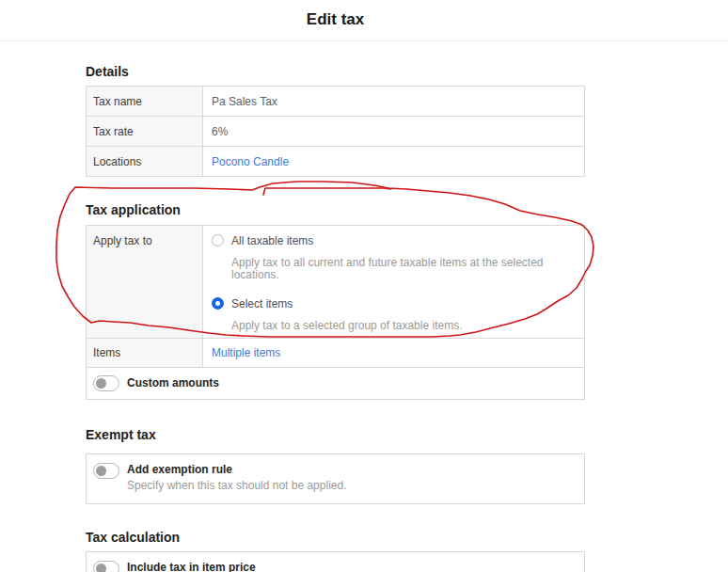  What do you see at coordinates (106, 470) in the screenshot?
I see `add-exemption-rule-toggle` at bounding box center [106, 470].